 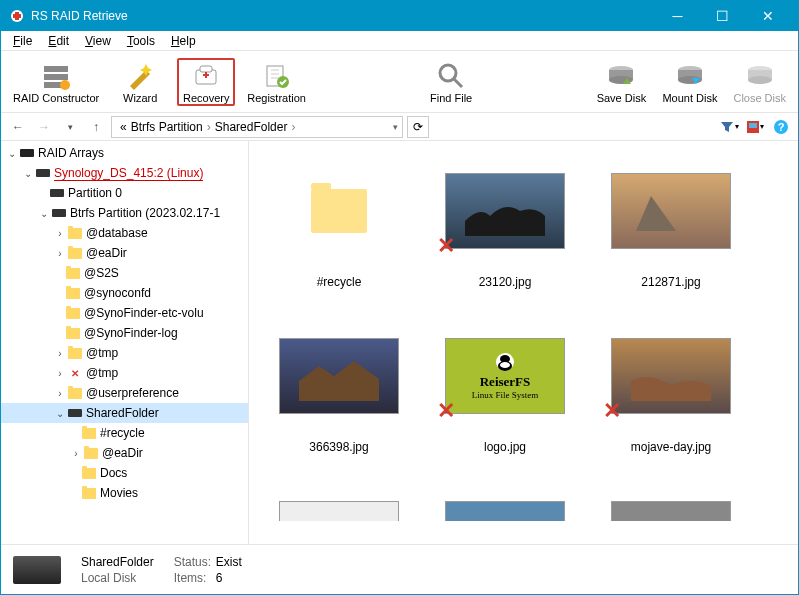 What do you see at coordinates (140, 82) in the screenshot?
I see `wizard-button: Wizard` at bounding box center [140, 82].